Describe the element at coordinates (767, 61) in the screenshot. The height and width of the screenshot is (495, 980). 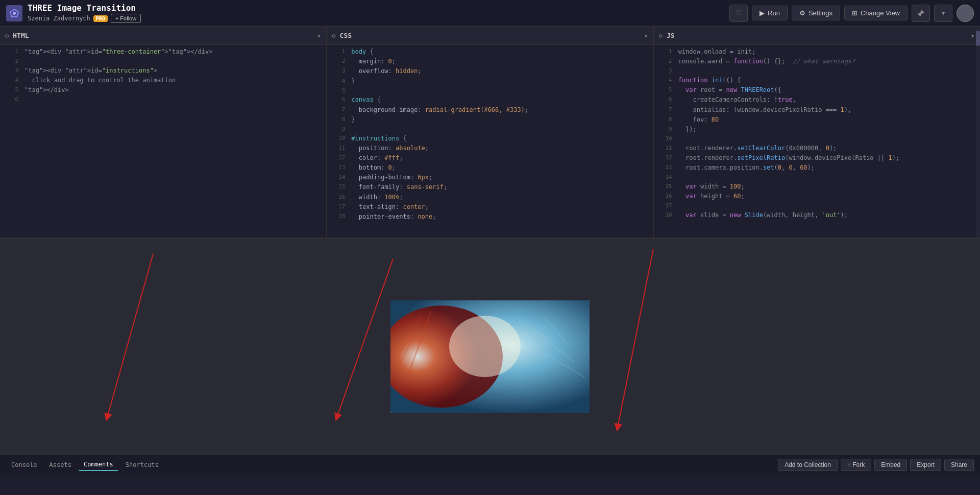
I see `line-content: console.ward = function() {}; // what wa…` at that location.